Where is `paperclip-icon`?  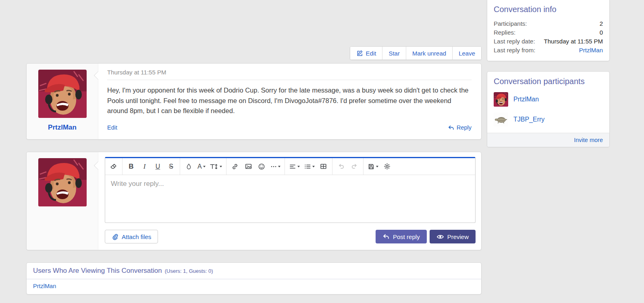
paperclip-icon is located at coordinates (115, 237).